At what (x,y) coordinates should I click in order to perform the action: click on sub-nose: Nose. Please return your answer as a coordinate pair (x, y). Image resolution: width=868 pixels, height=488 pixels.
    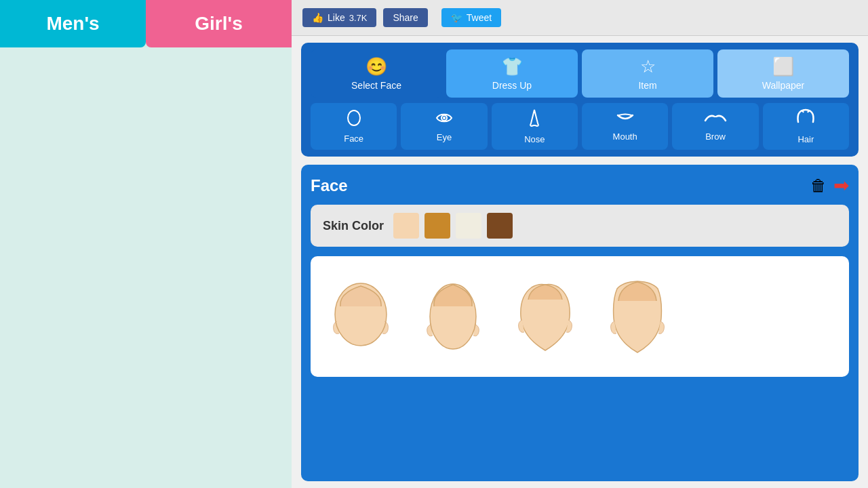
    Looking at the image, I should click on (534, 126).